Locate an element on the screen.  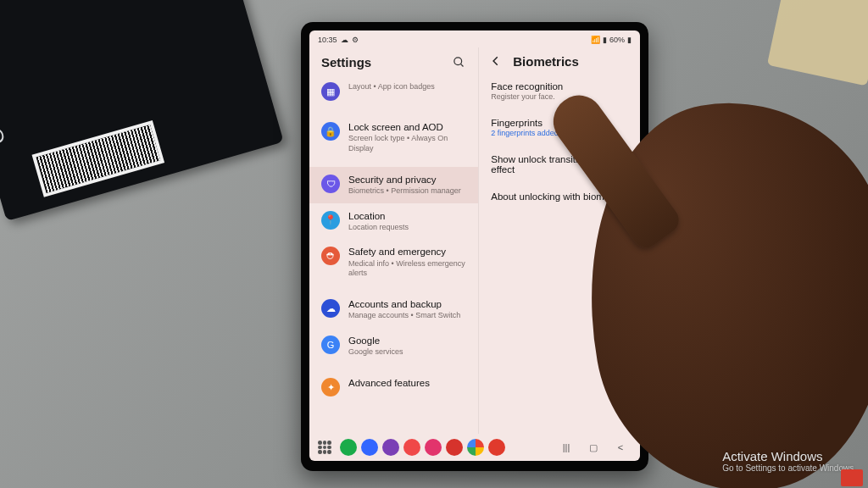
dock-apps is located at coordinates (422, 447).